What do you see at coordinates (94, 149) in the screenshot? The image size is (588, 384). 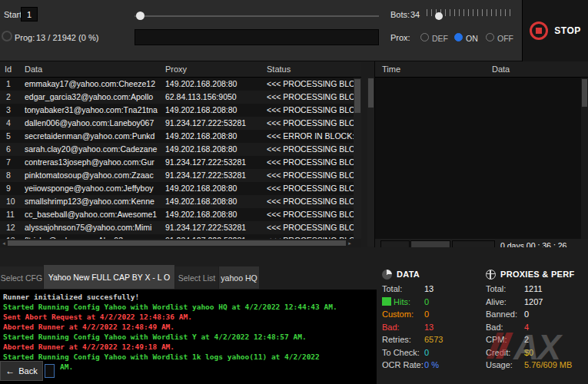 I see `cell-data: sarah.clay20@yahoo.com:Cadezane` at bounding box center [94, 149].